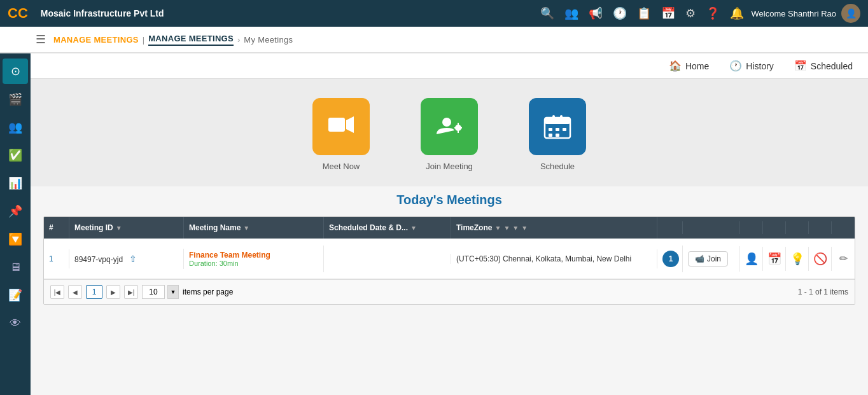 The image size is (868, 395). What do you see at coordinates (434, 13) in the screenshot?
I see `top-nav: CC Mosaic Infrastructure Pvt Ltd 🔍 👥 📢 🕐…` at bounding box center [434, 13].